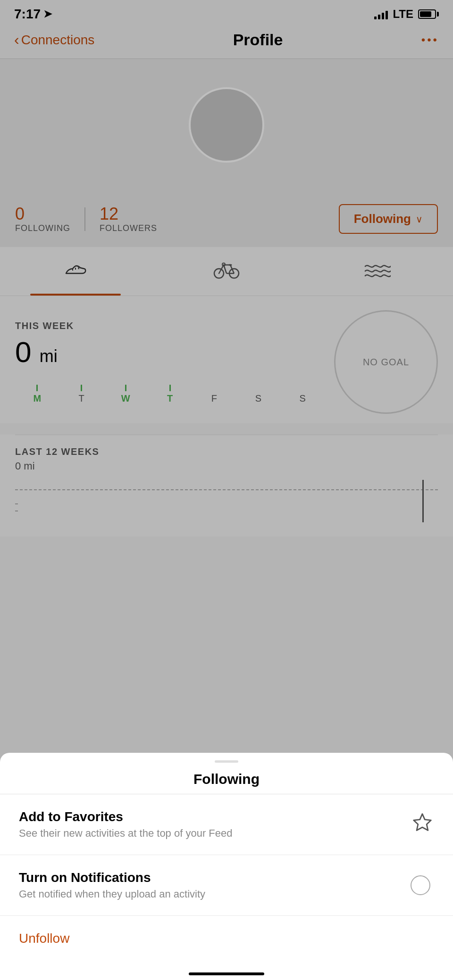 This screenshot has width=453, height=980. Describe the element at coordinates (44, 938) in the screenshot. I see `unfollow-button: Unfollow` at that location.